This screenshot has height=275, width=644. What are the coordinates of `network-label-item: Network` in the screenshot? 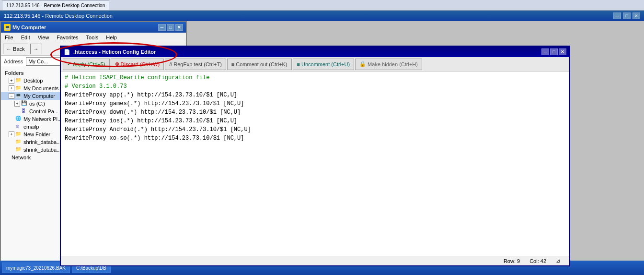 It's located at (34, 157).